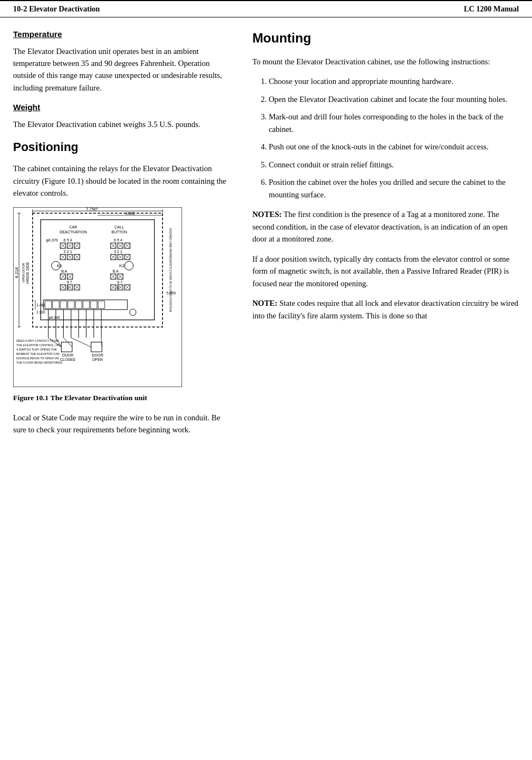 This screenshot has width=532, height=760. I want to click on svg-text: THE FLOOR BEING MONITORED., so click(40, 363).